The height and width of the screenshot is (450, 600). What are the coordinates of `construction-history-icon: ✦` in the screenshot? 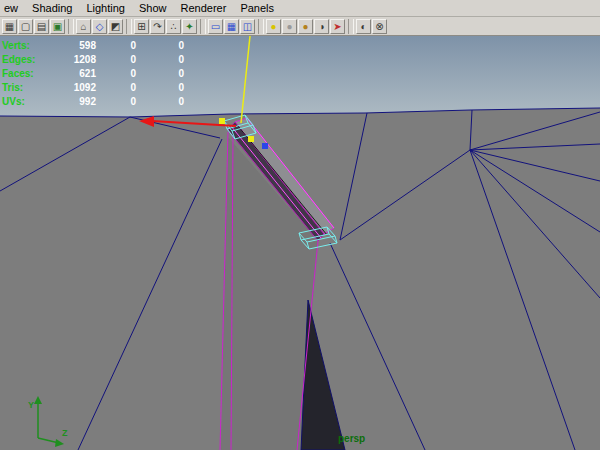 It's located at (190, 26).